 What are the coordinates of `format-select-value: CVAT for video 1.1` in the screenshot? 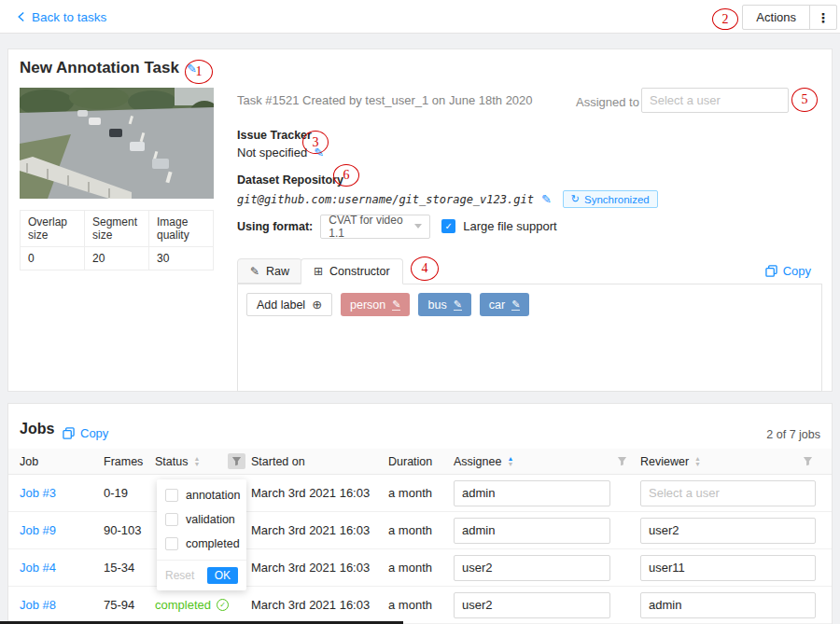 It's located at (371, 227).